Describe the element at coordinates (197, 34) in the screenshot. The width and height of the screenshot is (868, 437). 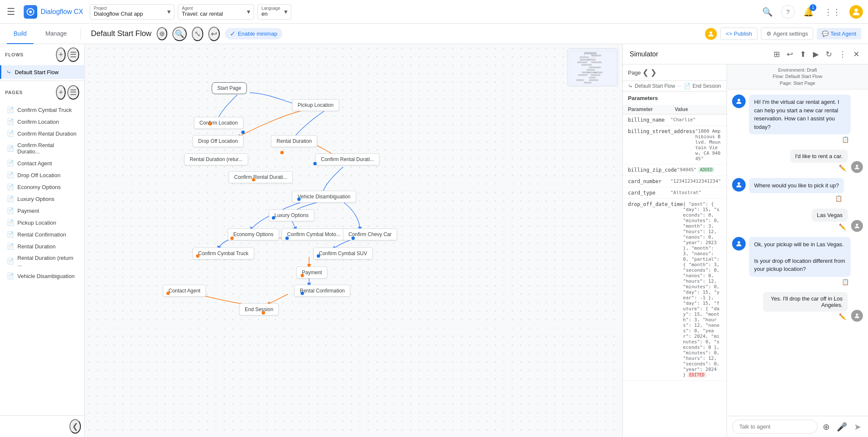
I see `fit-icon: ⤡` at that location.